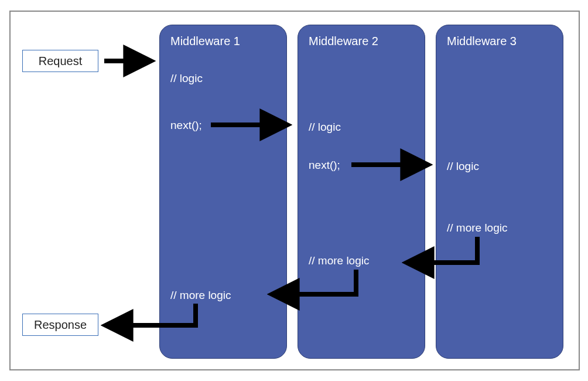 This screenshot has height=381, width=588. I want to click on middleware-1-logic: // logic, so click(186, 79).